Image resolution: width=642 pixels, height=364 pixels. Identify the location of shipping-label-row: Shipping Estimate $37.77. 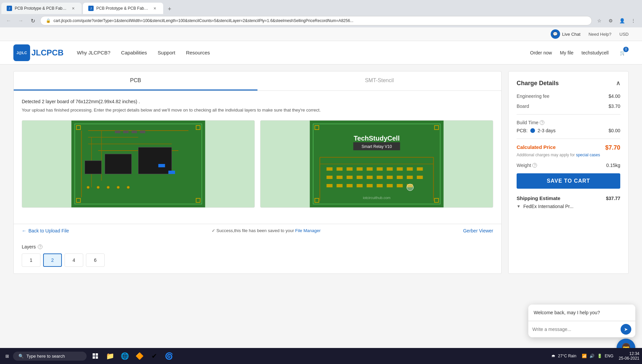
(568, 198).